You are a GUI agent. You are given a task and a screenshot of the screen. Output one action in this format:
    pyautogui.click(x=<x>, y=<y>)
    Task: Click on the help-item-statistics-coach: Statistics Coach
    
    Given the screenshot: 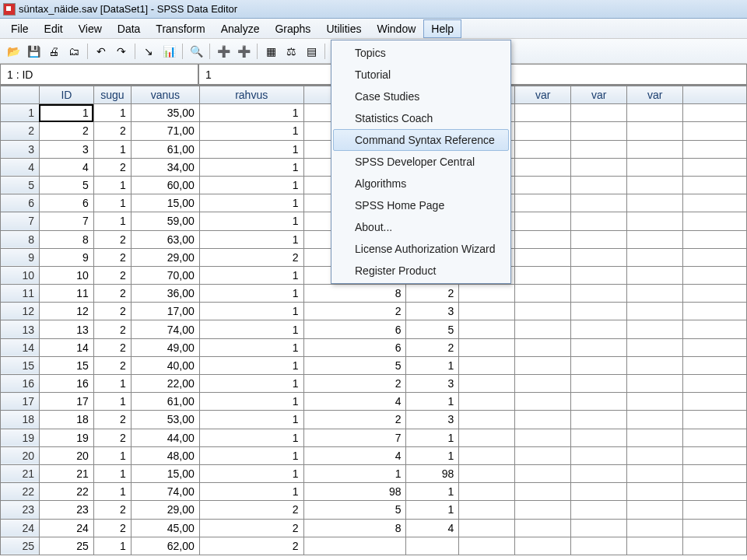 What is the action you would take?
    pyautogui.click(x=421, y=118)
    